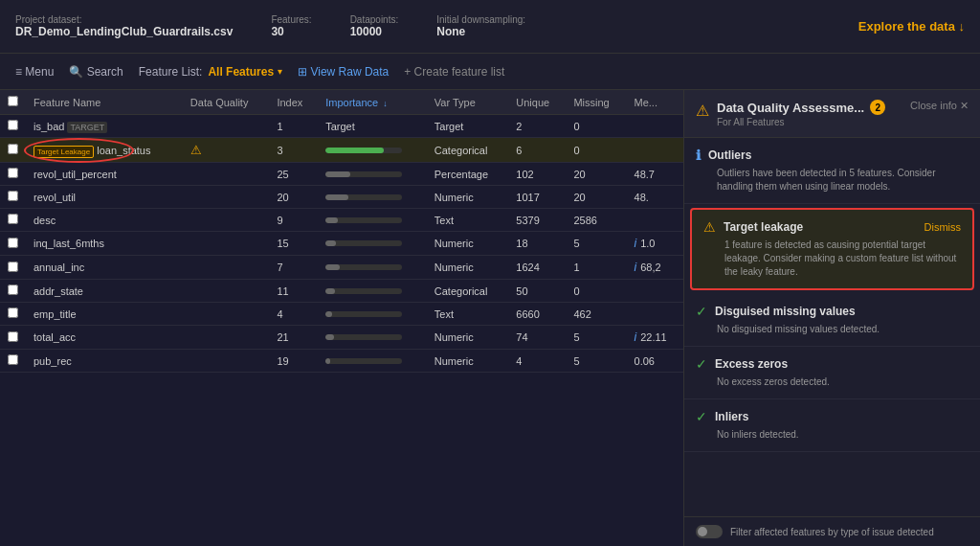 The image size is (980, 546). Describe the element at coordinates (342, 150) in the screenshot. I see `table-row: Target Leakage loan_status⚠3Categorical6…` at that location.